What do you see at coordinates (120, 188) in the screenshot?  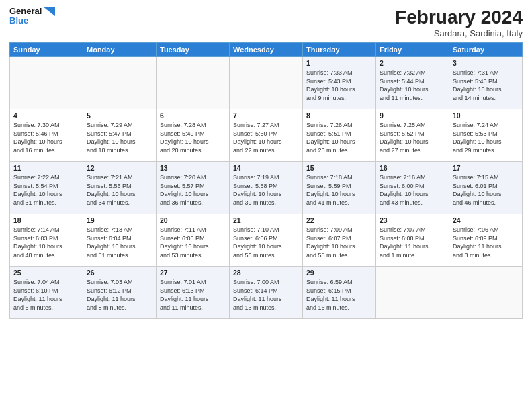 I see `day-cell: 12Sunrise: 7:21 AM Sunset: 5:56 PM Dayli…` at bounding box center [120, 188].